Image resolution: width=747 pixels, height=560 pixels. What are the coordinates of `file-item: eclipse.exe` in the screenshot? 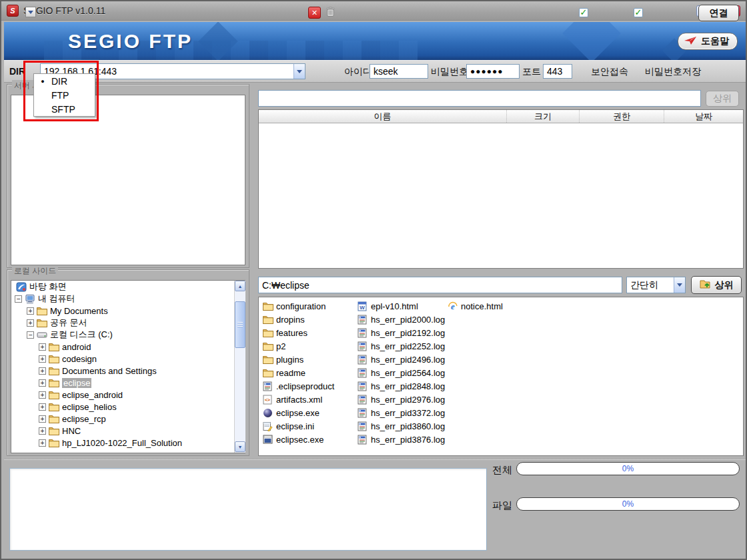 It's located at (299, 413).